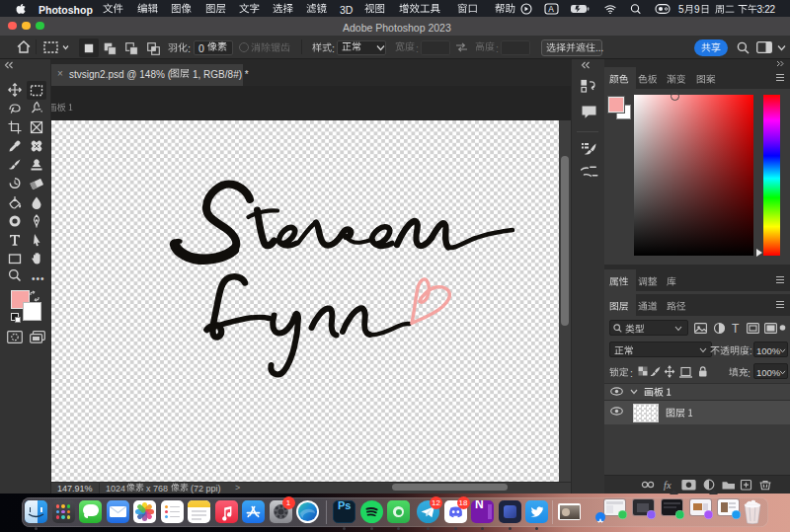  Describe the element at coordinates (551, 9) in the screenshot. I see `svg-text: A` at that location.